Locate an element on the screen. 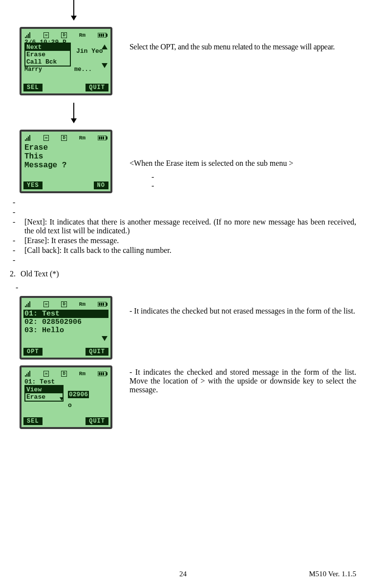 This screenshot has height=588, width=366. partial-row-3: o is located at coordinates (70, 405).